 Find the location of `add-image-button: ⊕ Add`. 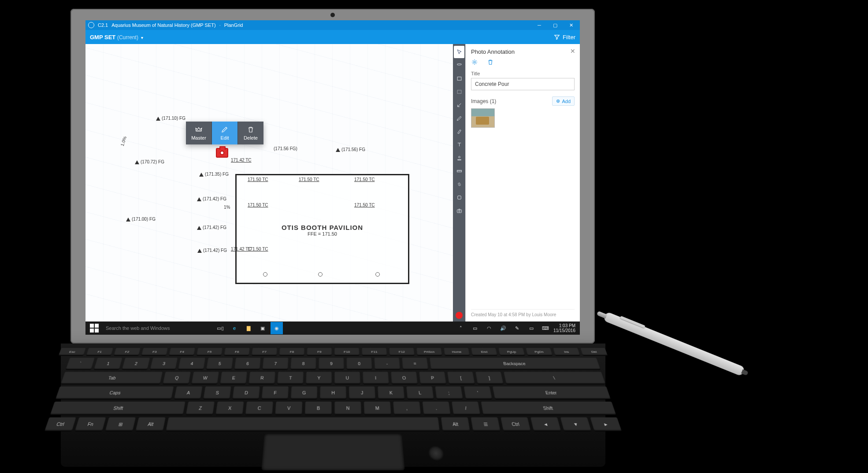

add-image-button: ⊕ Add is located at coordinates (563, 101).